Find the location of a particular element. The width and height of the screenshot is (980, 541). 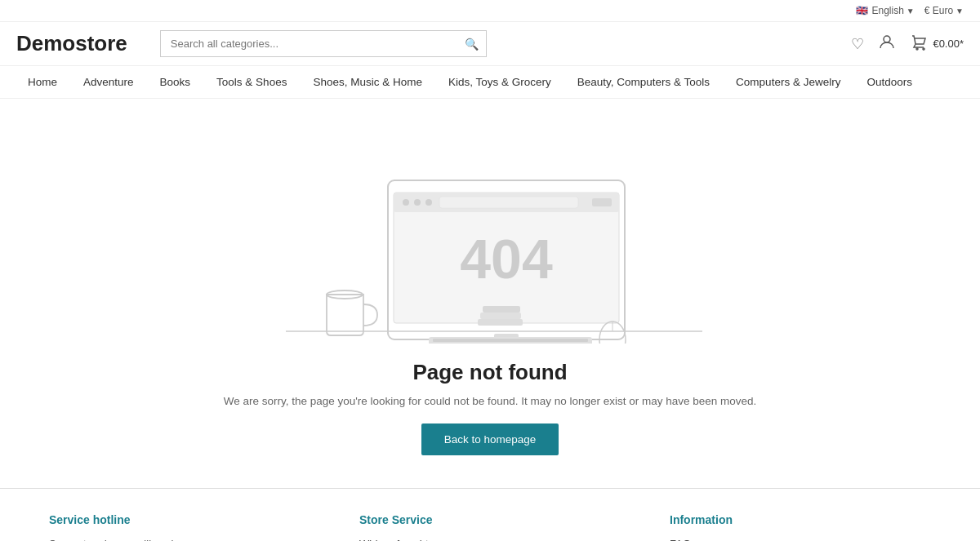

footer-info-heading: Information is located at coordinates (800, 520).